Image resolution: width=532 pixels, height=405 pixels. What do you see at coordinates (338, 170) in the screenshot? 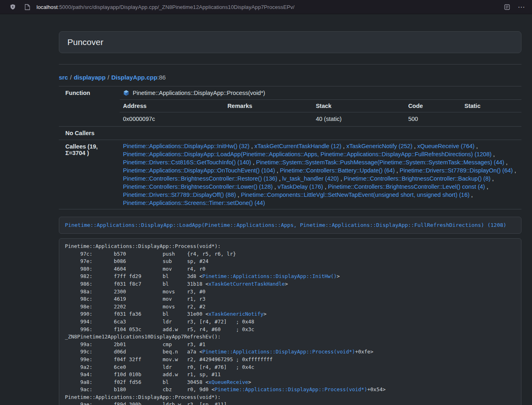
I see `callee-link: Pinetime::Controllers::Battery::Update()…` at bounding box center [338, 170].